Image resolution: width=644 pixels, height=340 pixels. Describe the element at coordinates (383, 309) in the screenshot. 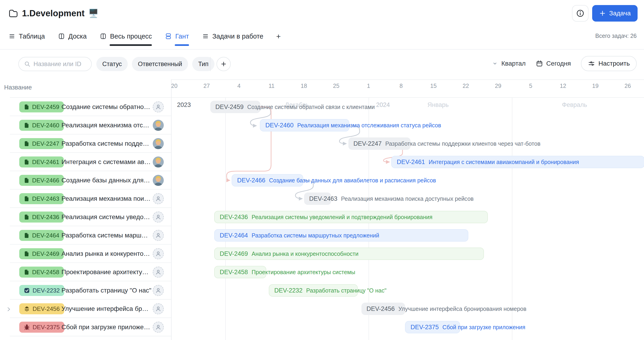

I see `gantt-bar-dev-2456: DEV-2456 Улучшение интерфейса бронирован…` at that location.